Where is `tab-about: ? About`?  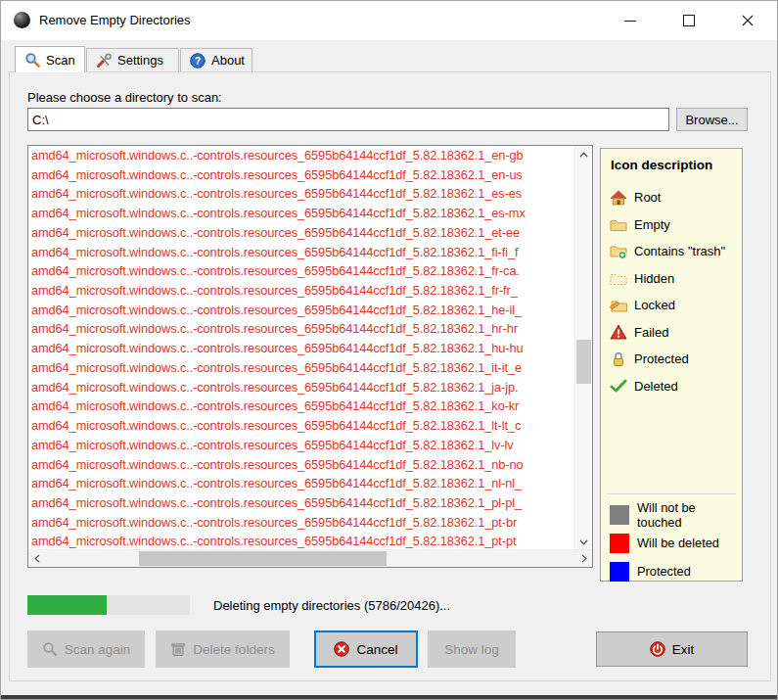
tab-about: ? About is located at coordinates (216, 60).